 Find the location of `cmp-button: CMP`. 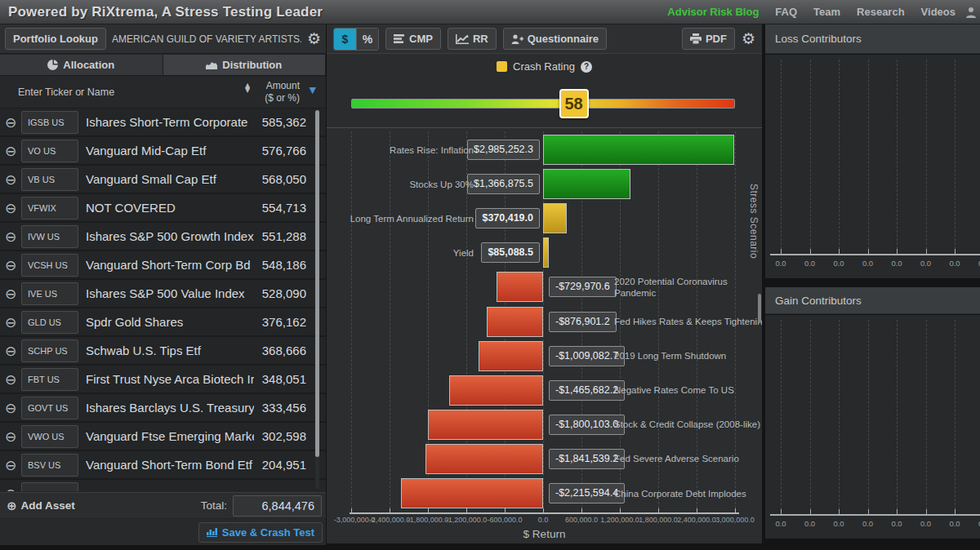

cmp-button: CMP is located at coordinates (413, 39).